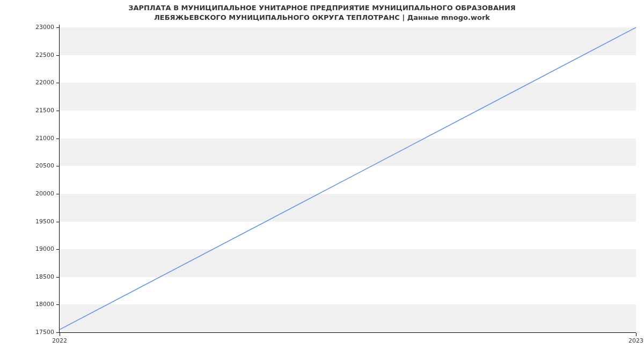 The height and width of the screenshot is (349, 644). Describe the element at coordinates (47, 55) in the screenshot. I see `y-tick-label: 22500` at that location.